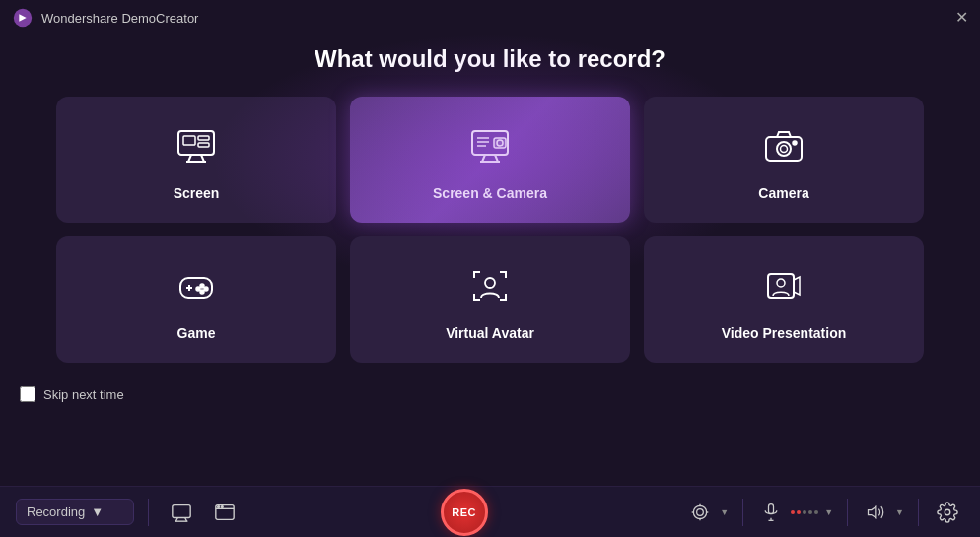 The image size is (980, 537). I want to click on webcam-button, so click(700, 512).